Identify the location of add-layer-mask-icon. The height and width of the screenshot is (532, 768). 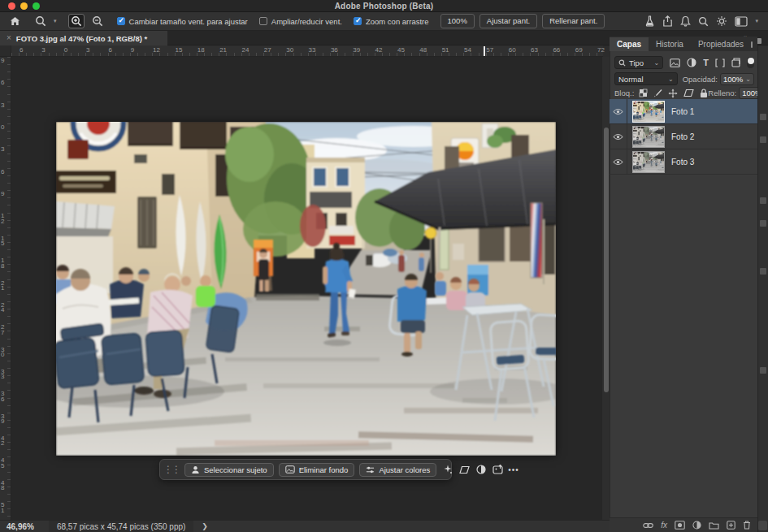
(679, 525).